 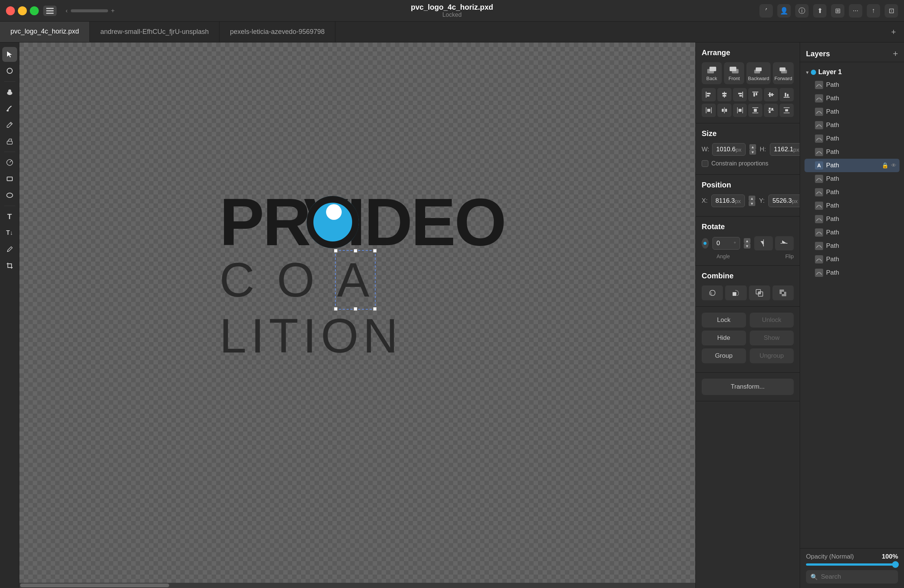 I want to click on height-input: 1162.1 px, so click(x=785, y=150).